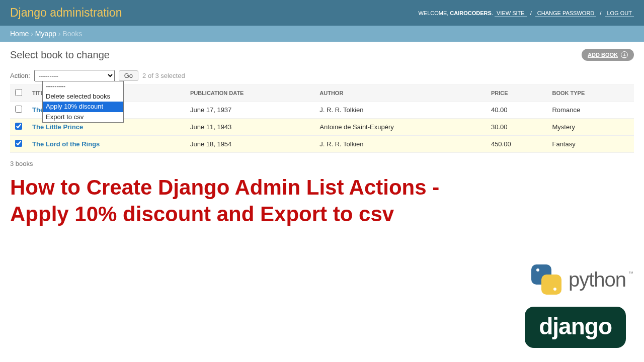 This screenshot has width=644, height=362. What do you see at coordinates (83, 102) in the screenshot?
I see `action-dropdown-open: --------- Delete selected books Apply 10…` at bounding box center [83, 102].